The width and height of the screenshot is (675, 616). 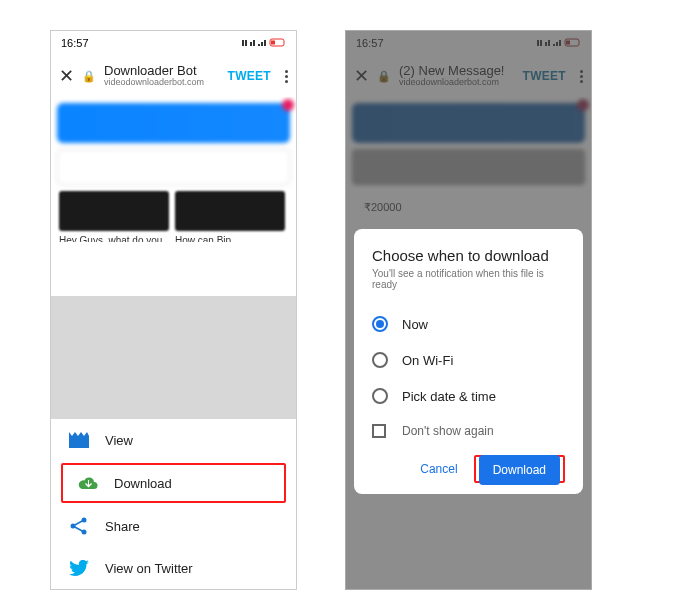 I want to click on status-icons, so click(x=264, y=43).